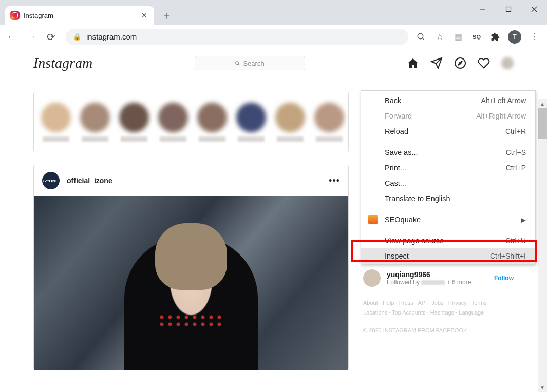 The image size is (547, 392). Describe the element at coordinates (448, 178) in the screenshot. I see `context-menu: BackAlt+Left Arrow ForwardAlt+Right Arro…` at that location.